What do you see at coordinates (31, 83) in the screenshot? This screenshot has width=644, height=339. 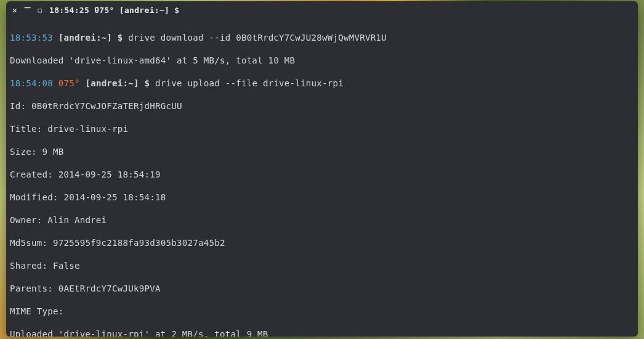 I see `timestamp: 18:54:08` at bounding box center [31, 83].